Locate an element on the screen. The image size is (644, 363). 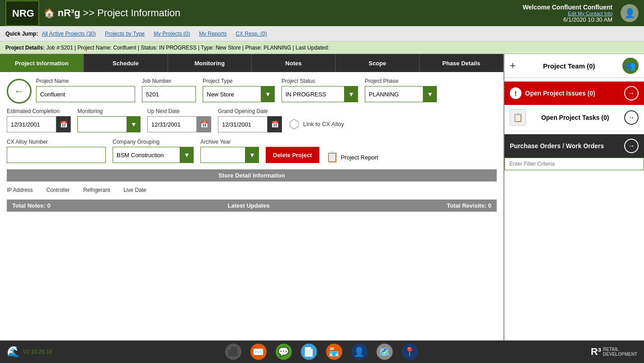
svg-text: NRG is located at coordinates (23, 14).